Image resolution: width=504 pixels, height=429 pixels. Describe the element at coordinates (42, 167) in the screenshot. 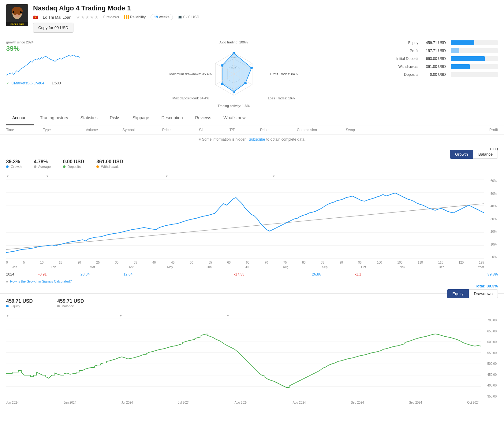

I see `chart-average-label: Average` at that location.